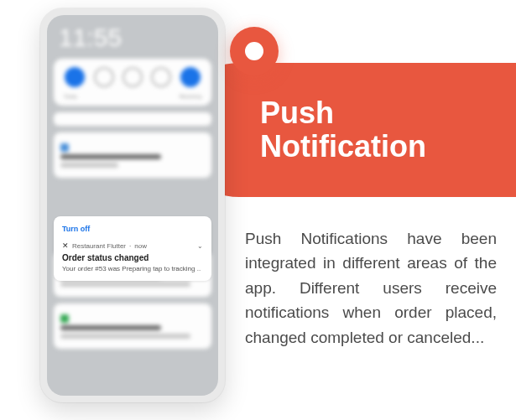 The height and width of the screenshot is (420, 516). What do you see at coordinates (133, 119) in the screenshot?
I see `brightness-slider` at bounding box center [133, 119].